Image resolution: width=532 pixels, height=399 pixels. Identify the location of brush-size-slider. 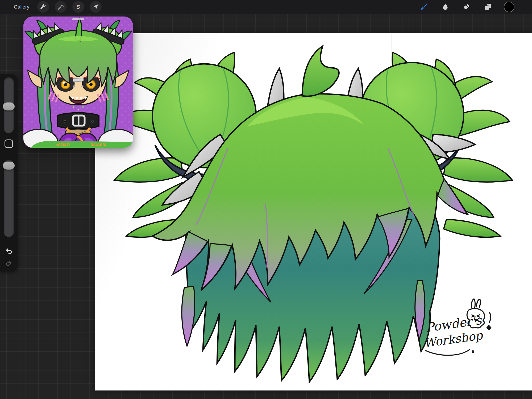
(9, 105).